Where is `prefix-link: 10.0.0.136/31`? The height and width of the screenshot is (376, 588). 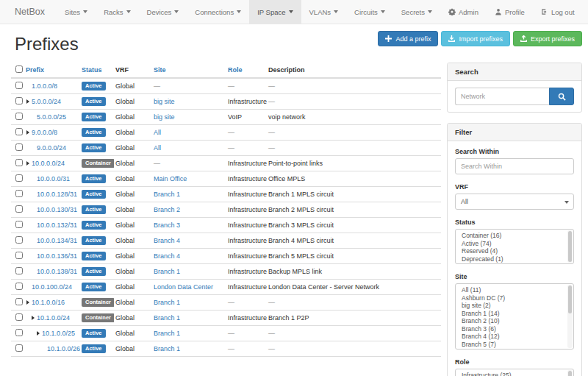
prefix-link: 10.0.0.136/31 is located at coordinates (57, 256).